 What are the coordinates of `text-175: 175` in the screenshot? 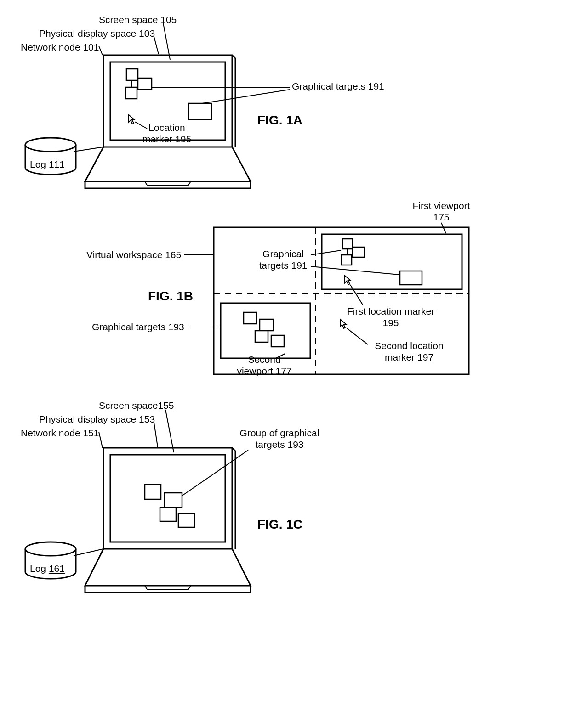 It's located at (441, 217).